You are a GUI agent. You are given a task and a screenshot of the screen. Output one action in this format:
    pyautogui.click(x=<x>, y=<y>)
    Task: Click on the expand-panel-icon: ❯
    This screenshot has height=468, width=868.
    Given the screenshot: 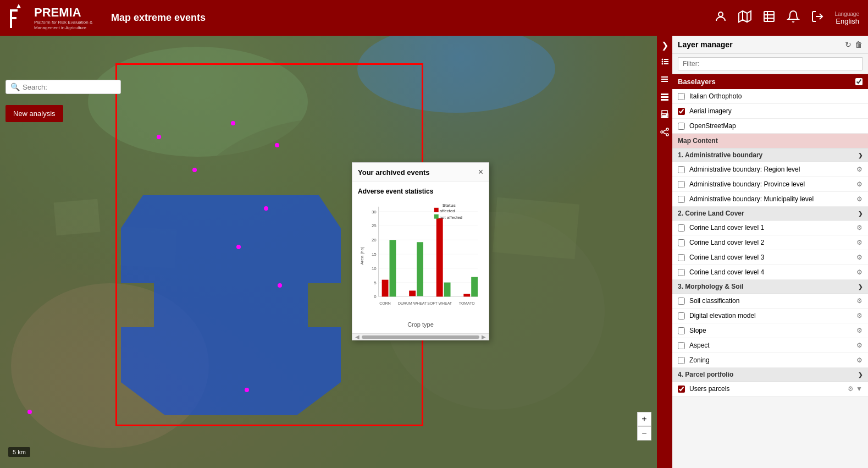 What is the action you would take?
    pyautogui.click(x=665, y=45)
    